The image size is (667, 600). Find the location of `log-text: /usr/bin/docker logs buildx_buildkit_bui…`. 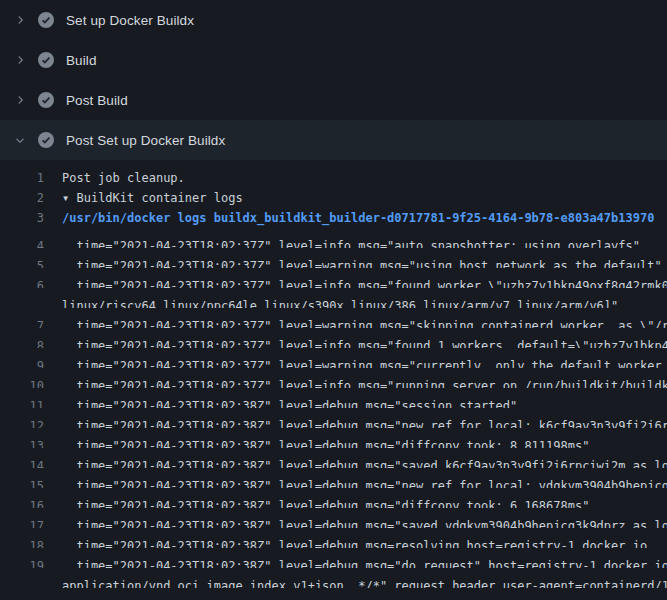

log-text: /usr/bin/docker logs buildx_buildkit_bui… is located at coordinates (358, 218).